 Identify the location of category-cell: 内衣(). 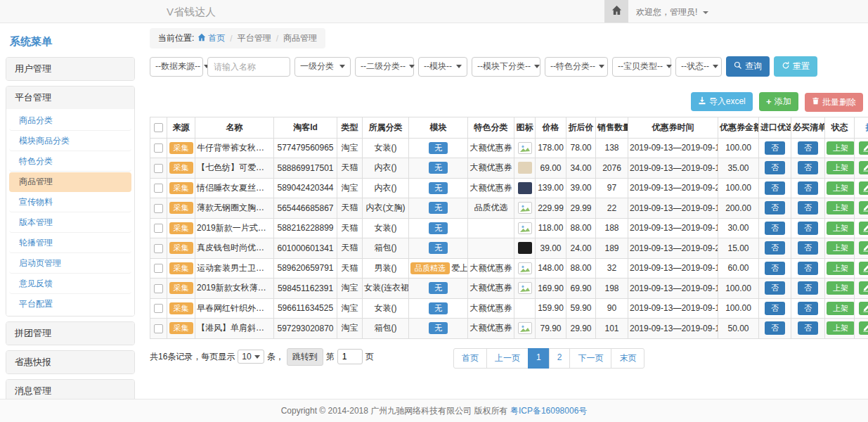
(386, 188).